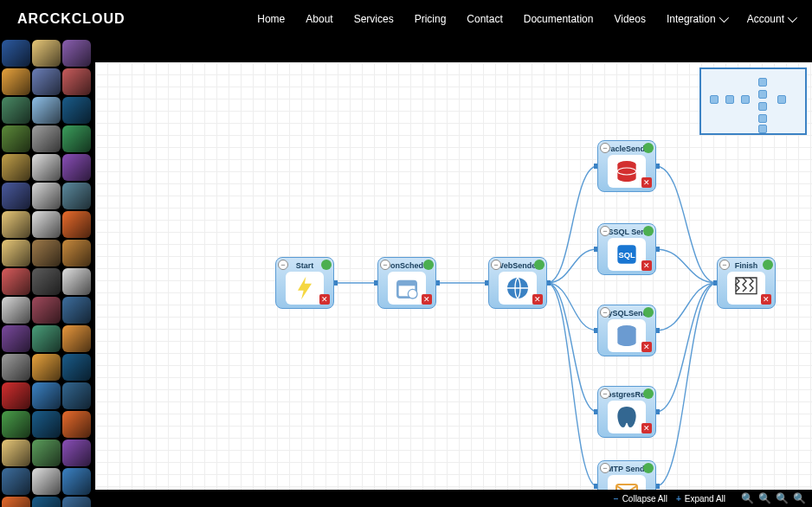 This screenshot has width=812, height=507. What do you see at coordinates (770, 19) in the screenshot?
I see `nav-account: Account` at bounding box center [770, 19].